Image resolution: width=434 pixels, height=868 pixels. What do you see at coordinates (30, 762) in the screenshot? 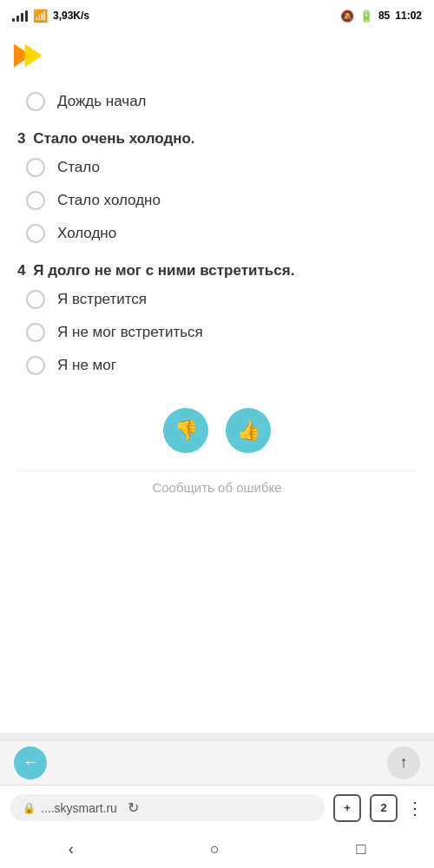
I see `back-arrow-icon: ←` at bounding box center [30, 762].